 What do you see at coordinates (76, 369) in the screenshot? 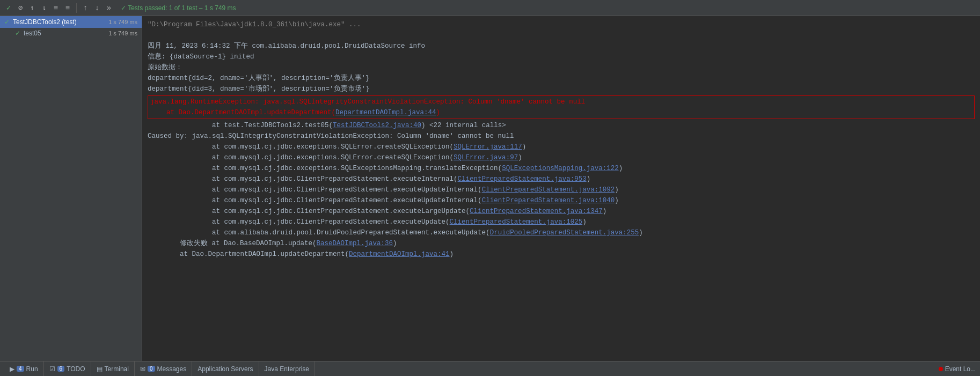
I see `todo-label: TODO` at bounding box center [76, 369].